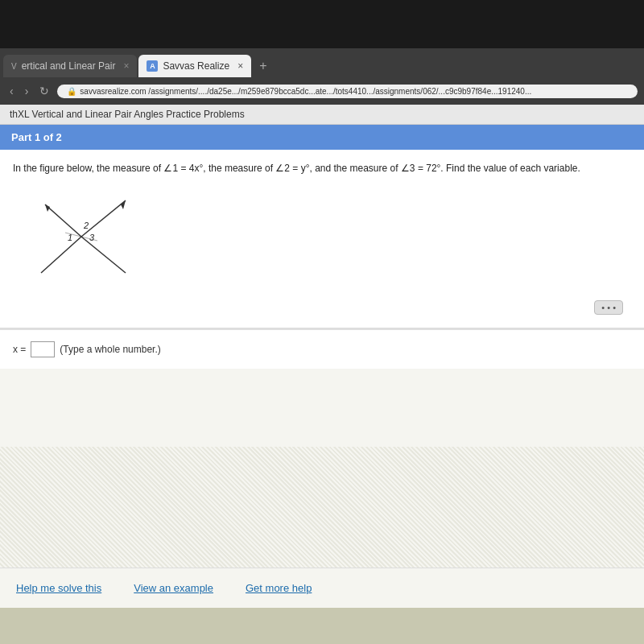 The height and width of the screenshot is (644, 644). What do you see at coordinates (126, 66) in the screenshot?
I see `tab-close-1: ×` at bounding box center [126, 66].